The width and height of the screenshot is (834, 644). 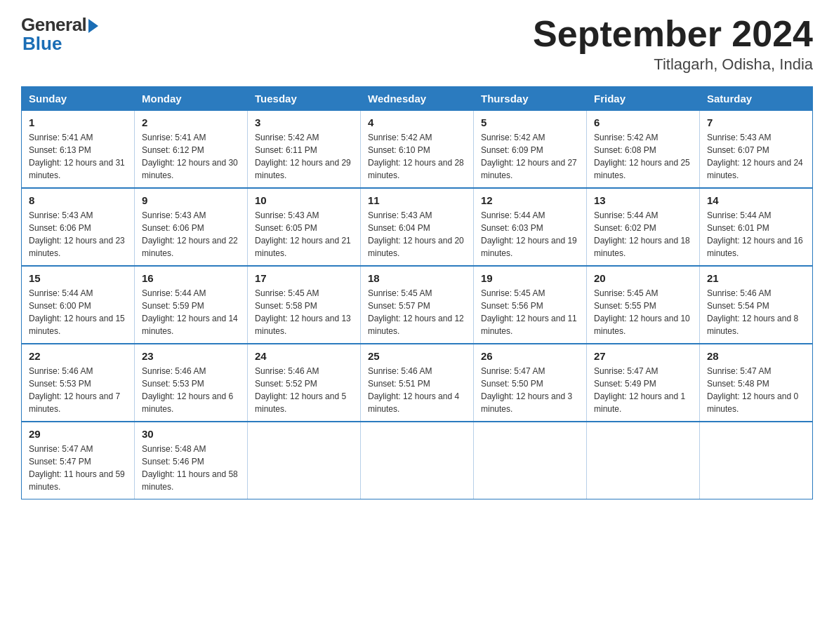 What do you see at coordinates (417, 234) in the screenshot?
I see `day-info: Sunrise: 5:43 AMSunset: 6:04 PMDaylight:…` at bounding box center [417, 234].